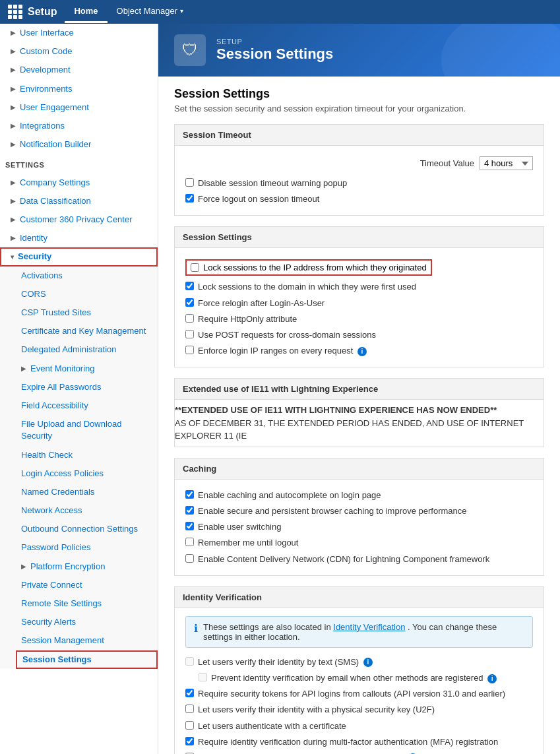 This screenshot has width=560, height=754. I want to click on prevent-email-verify-checkbox, so click(203, 677).